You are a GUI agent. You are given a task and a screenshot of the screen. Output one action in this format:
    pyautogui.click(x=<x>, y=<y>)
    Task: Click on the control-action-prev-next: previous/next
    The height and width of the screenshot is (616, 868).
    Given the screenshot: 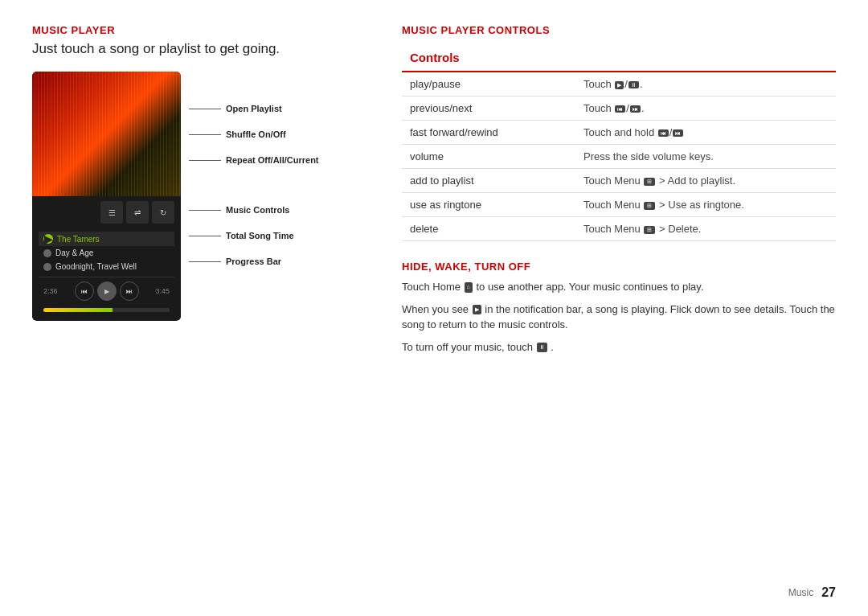 What is the action you would take?
    pyautogui.click(x=489, y=109)
    